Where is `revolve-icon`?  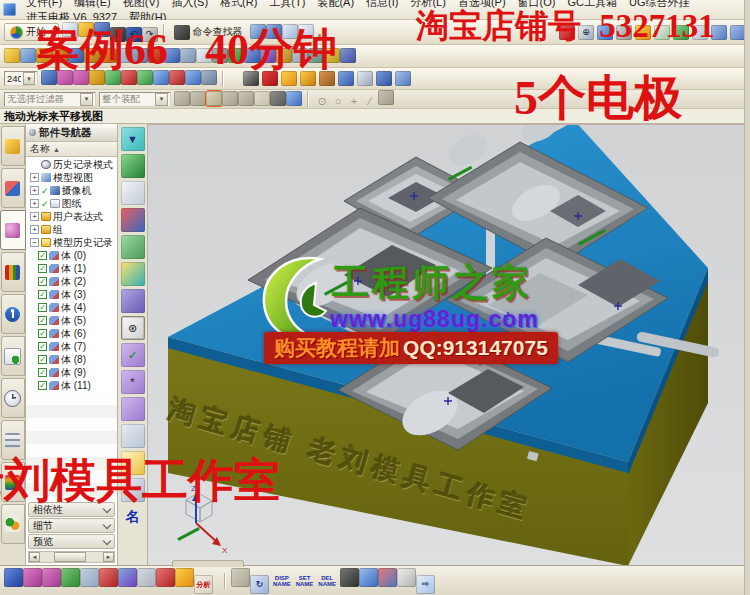
revolve-icon is located at coordinates (60, 56).